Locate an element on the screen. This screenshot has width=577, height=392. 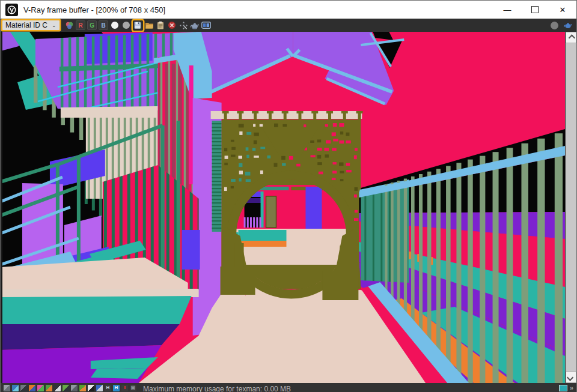
white-circle-icon is located at coordinates (115, 25).